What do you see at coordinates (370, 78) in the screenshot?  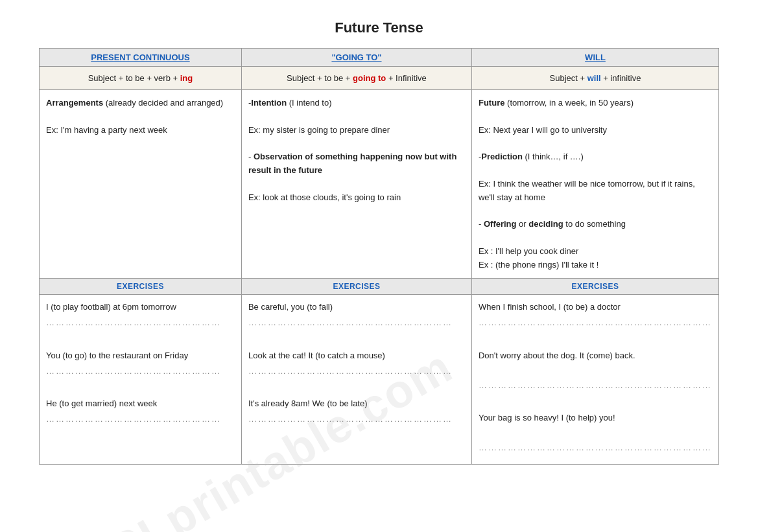 I see `going-to-highlight: going to` at bounding box center [370, 78].